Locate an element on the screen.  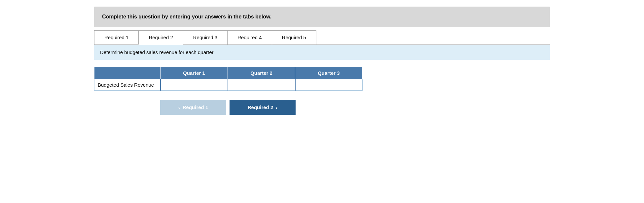
row-label: Budgeted Sales Revenue is located at coordinates (127, 85).